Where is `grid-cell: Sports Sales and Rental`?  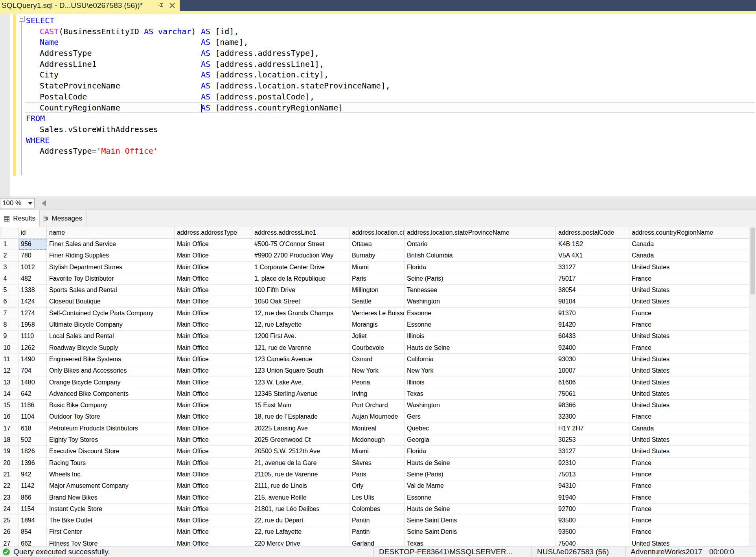
grid-cell: Sports Sales and Rental is located at coordinates (111, 290).